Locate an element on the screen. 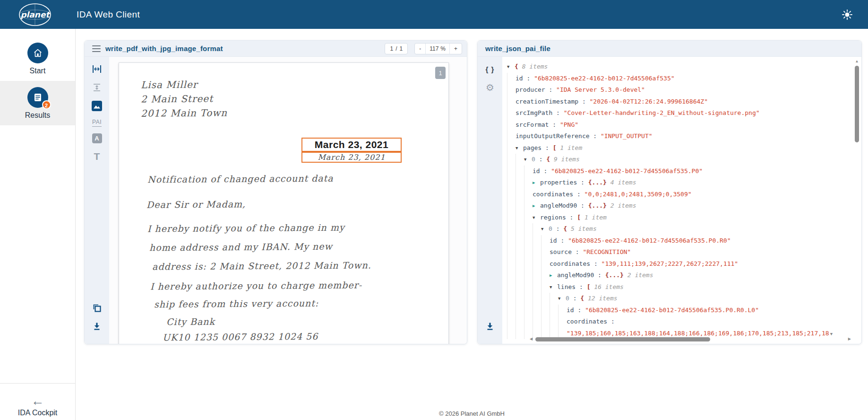  theme-toggle-sun-icon is located at coordinates (847, 15).